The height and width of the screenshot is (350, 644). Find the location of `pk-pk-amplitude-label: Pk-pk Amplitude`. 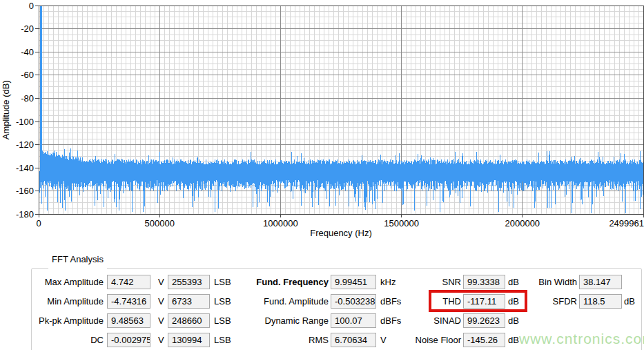

pk-pk-amplitude-label: Pk-pk Amplitude is located at coordinates (64, 320).